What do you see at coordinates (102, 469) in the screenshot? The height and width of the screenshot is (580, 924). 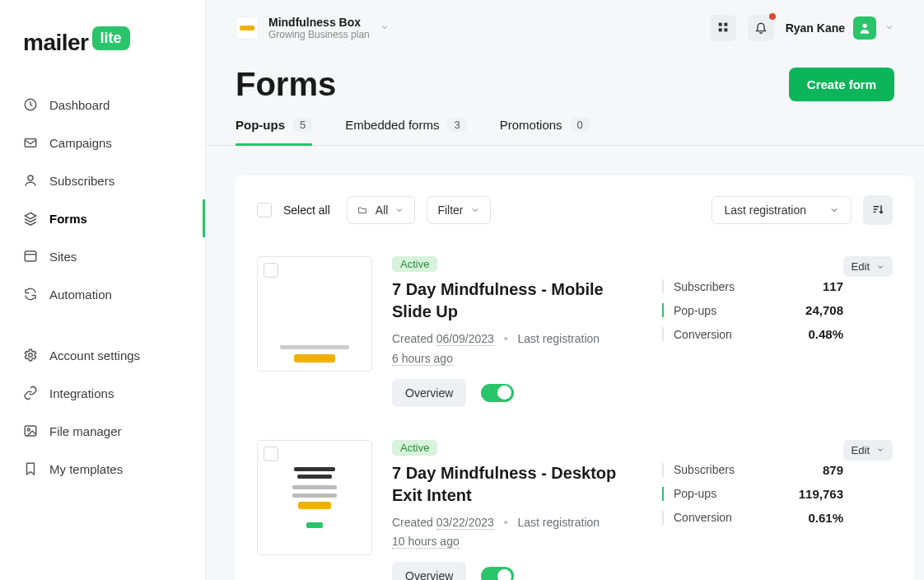 I see `nav-my-templates: My templates` at bounding box center [102, 469].